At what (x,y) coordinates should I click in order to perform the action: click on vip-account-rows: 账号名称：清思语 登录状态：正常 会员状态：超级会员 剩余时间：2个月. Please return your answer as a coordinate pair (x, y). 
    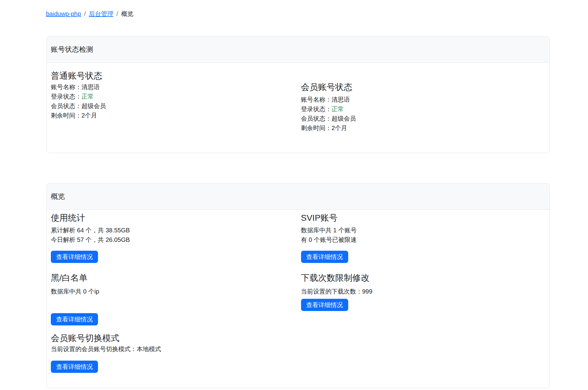
    Looking at the image, I should click on (423, 114).